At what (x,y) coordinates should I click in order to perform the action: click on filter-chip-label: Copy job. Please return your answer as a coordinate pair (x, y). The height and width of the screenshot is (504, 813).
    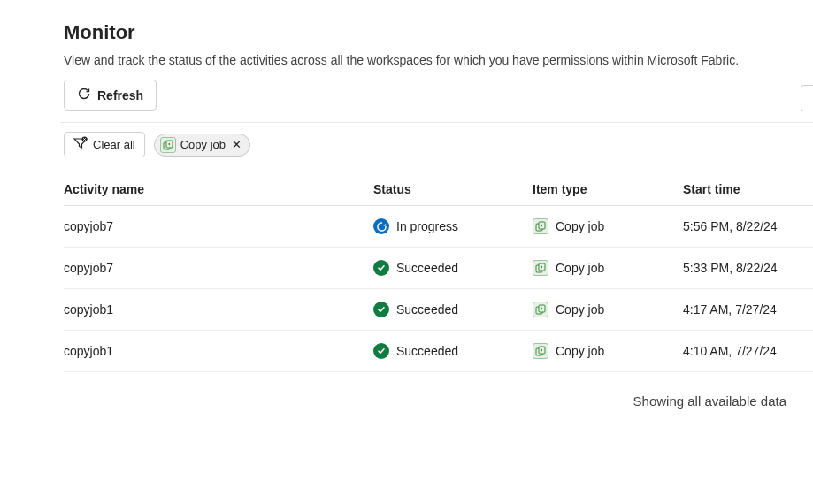
    Looking at the image, I should click on (203, 145).